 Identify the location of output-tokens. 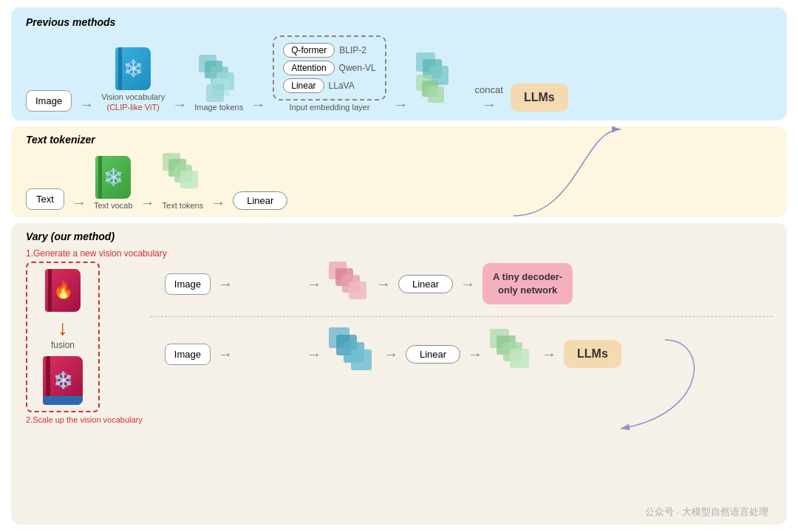
(442, 82).